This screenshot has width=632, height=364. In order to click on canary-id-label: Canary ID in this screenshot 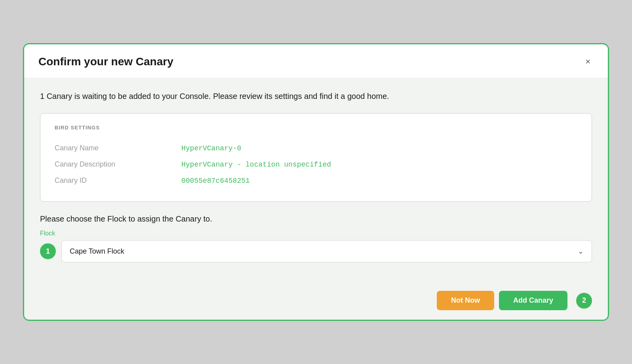, I will do `click(118, 180)`.